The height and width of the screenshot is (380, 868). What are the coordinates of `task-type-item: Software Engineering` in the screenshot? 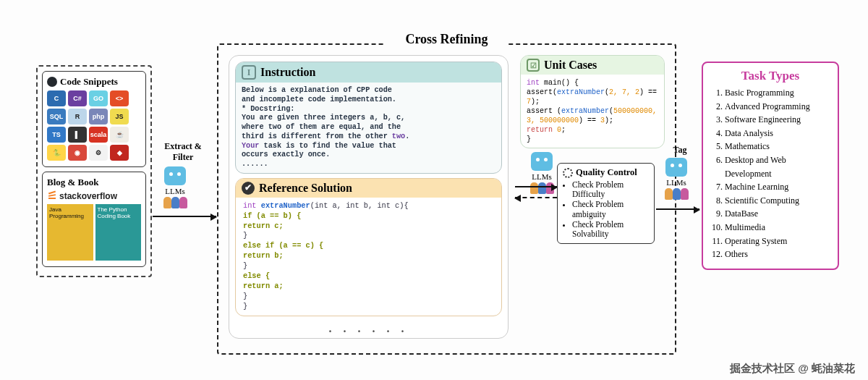 It's located at (778, 120).